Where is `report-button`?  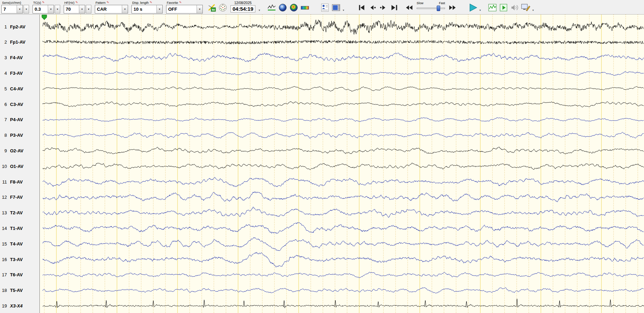 report-button is located at coordinates (526, 8).